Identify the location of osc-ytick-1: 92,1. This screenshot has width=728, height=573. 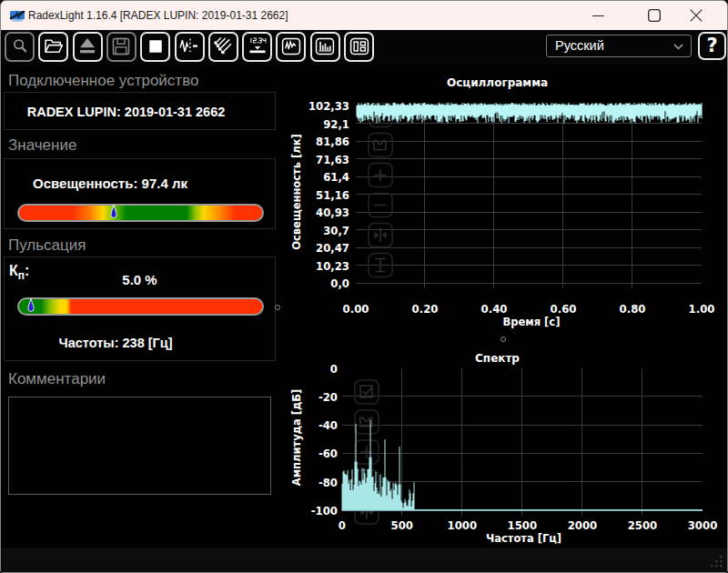
(337, 125).